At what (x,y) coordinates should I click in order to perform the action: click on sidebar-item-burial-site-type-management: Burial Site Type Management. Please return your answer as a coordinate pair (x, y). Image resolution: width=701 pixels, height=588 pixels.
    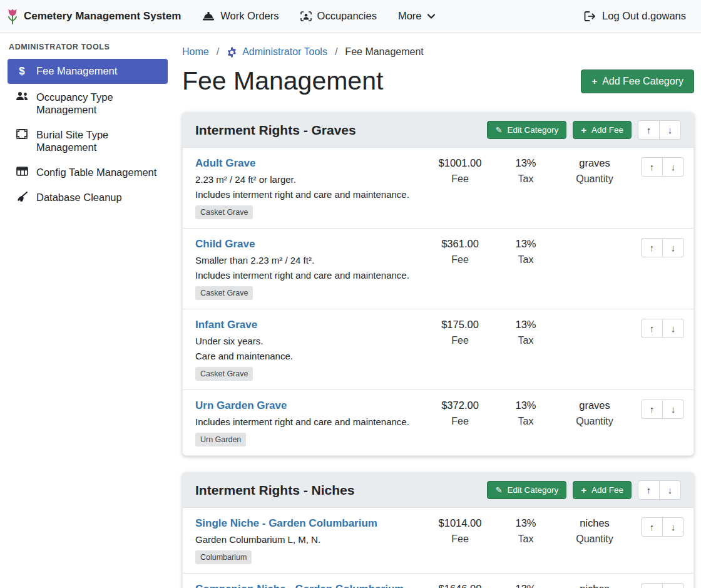
    Looking at the image, I should click on (88, 141).